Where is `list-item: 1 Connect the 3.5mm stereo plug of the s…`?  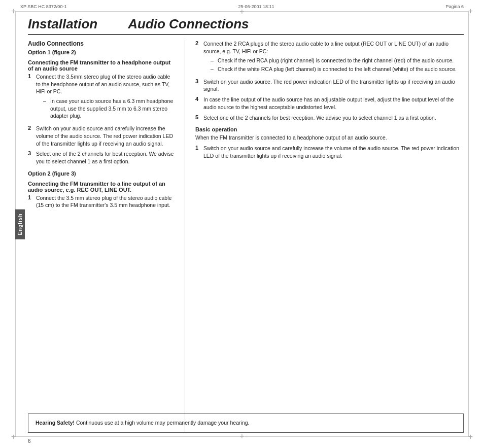 list-item: 1 Connect the 3.5mm stereo plug of the s… is located at coordinates (101, 97).